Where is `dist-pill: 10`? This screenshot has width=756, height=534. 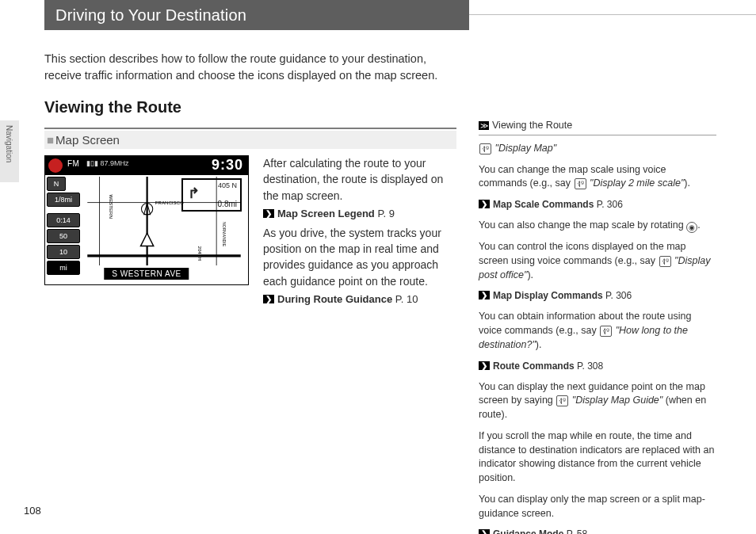 dist-pill: 10 is located at coordinates (63, 252).